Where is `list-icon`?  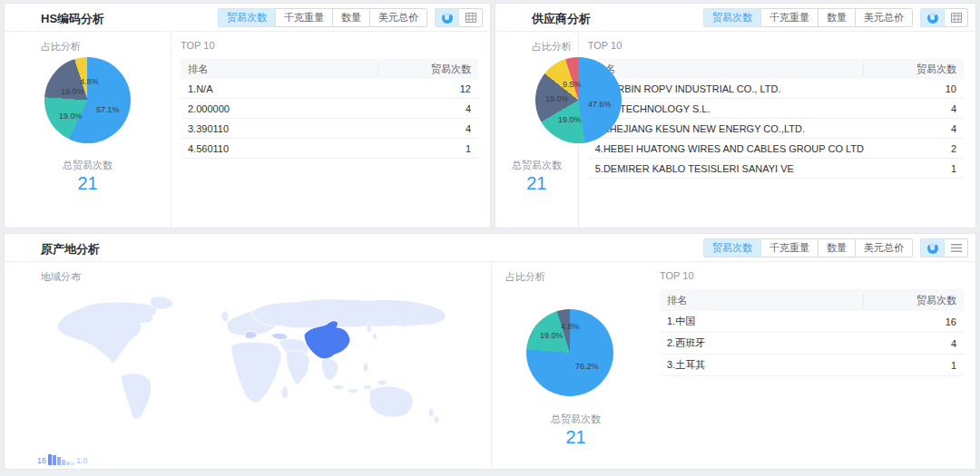 list-icon is located at coordinates (956, 248).